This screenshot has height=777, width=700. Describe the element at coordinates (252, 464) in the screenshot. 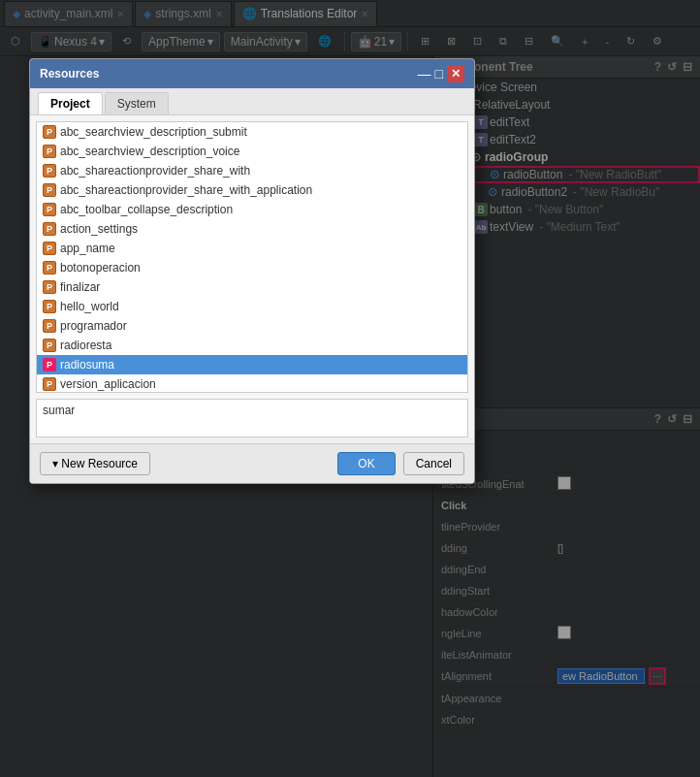

I see `dialog-buttons: ▾ New Resource OK Cancel` at that location.